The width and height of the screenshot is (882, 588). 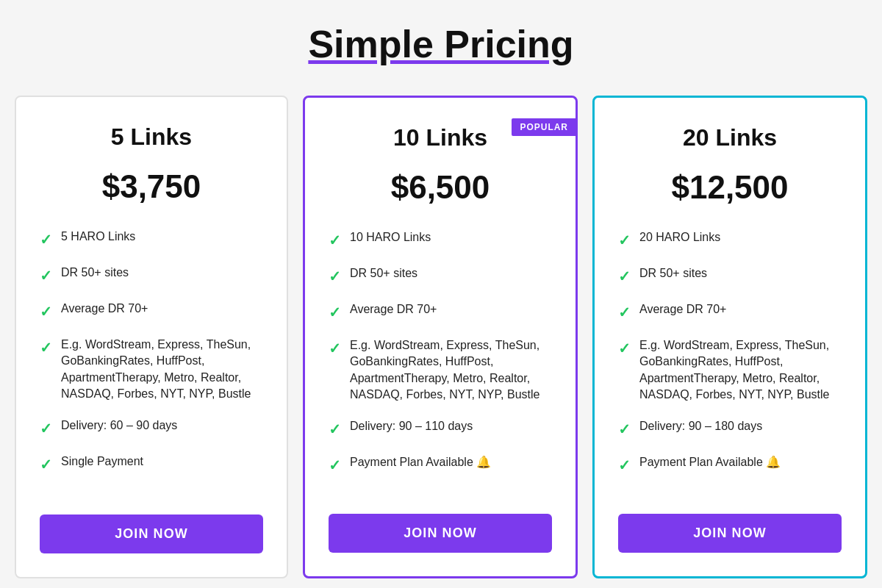 What do you see at coordinates (440, 429) in the screenshot?
I see `feature-item: ✓Delivery: 90 – 110 days` at bounding box center [440, 429].